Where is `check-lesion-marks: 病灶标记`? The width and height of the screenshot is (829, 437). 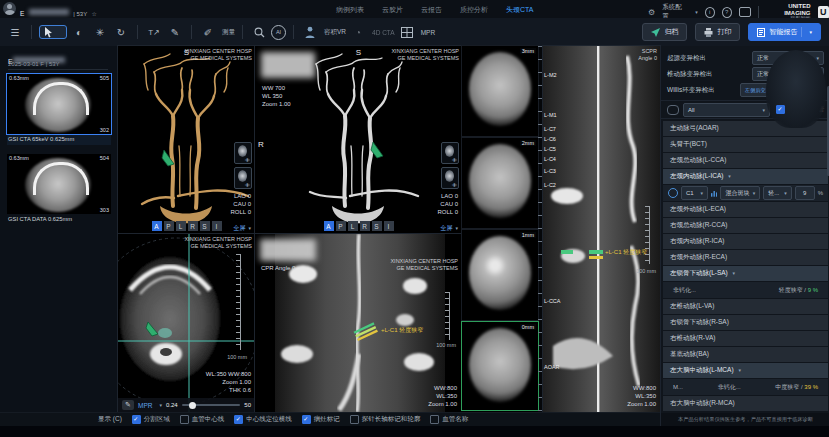 check-lesion-marks: 病灶标记 is located at coordinates (321, 420).